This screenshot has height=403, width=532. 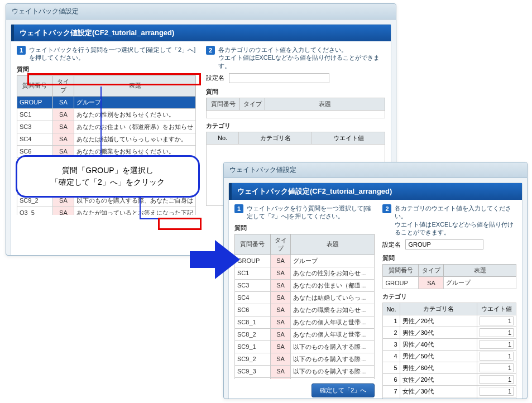 I want to click on category-row: 3男性／40代, so click(x=450, y=345).